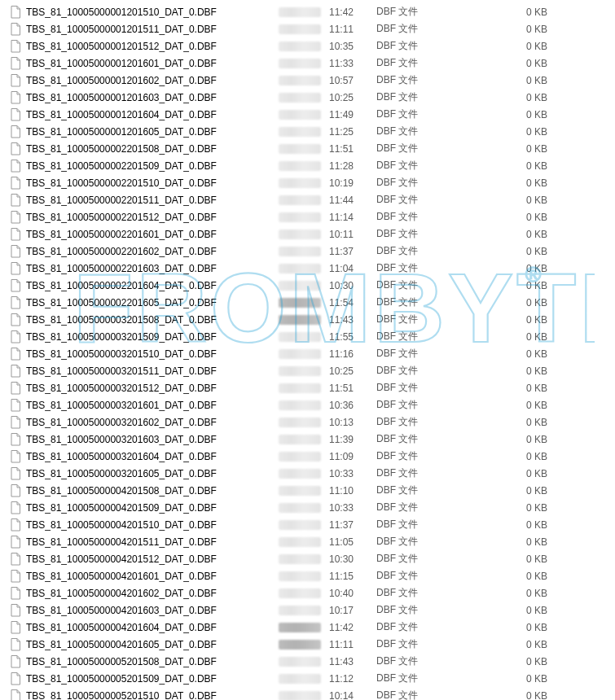  What do you see at coordinates (308, 508) in the screenshot?
I see `file-row: TBS_81_10005000004201509_DAT_0.DBF10:33D…` at bounding box center [308, 508].